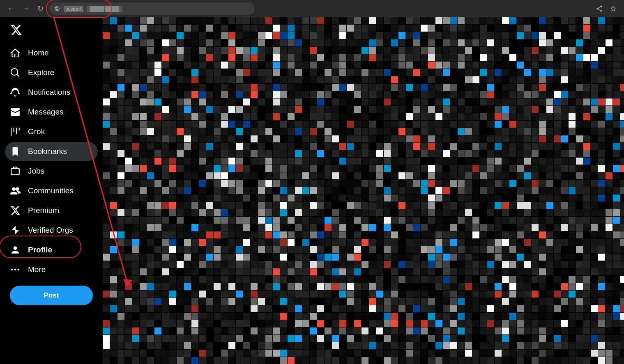  Describe the element at coordinates (25, 9) in the screenshot. I see `forward-button: →` at that location.